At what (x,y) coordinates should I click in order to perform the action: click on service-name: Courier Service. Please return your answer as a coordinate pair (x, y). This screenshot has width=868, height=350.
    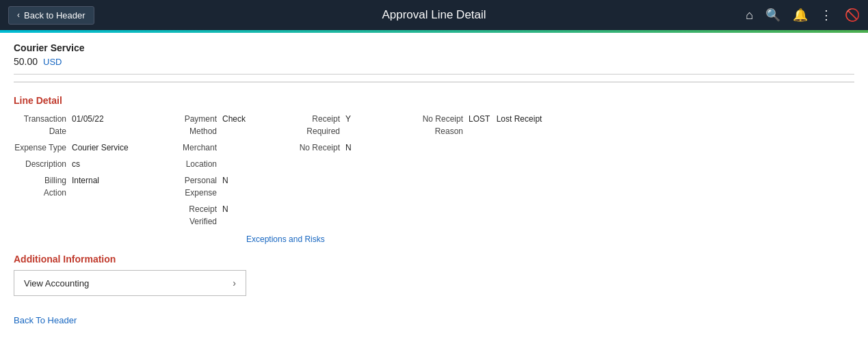
    Looking at the image, I should click on (434, 48).